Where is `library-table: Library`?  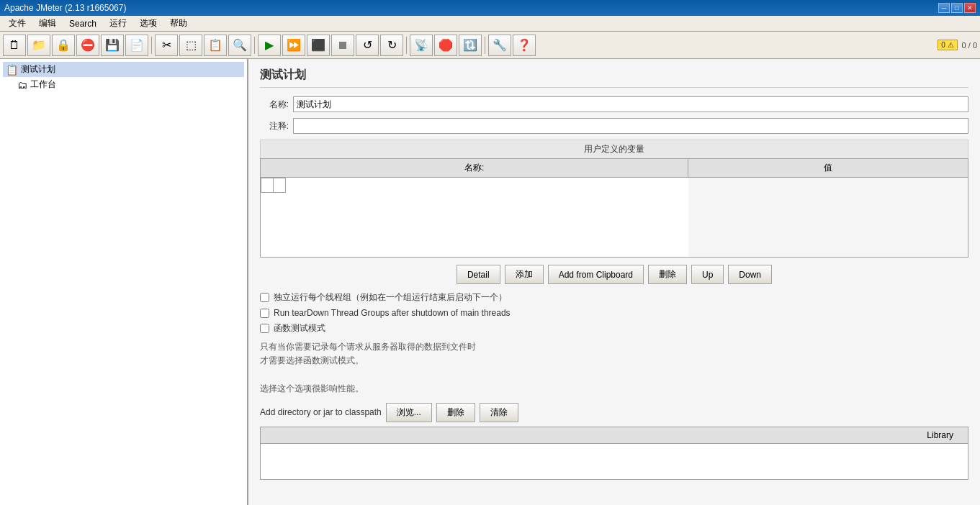 library-table: Library is located at coordinates (614, 453).